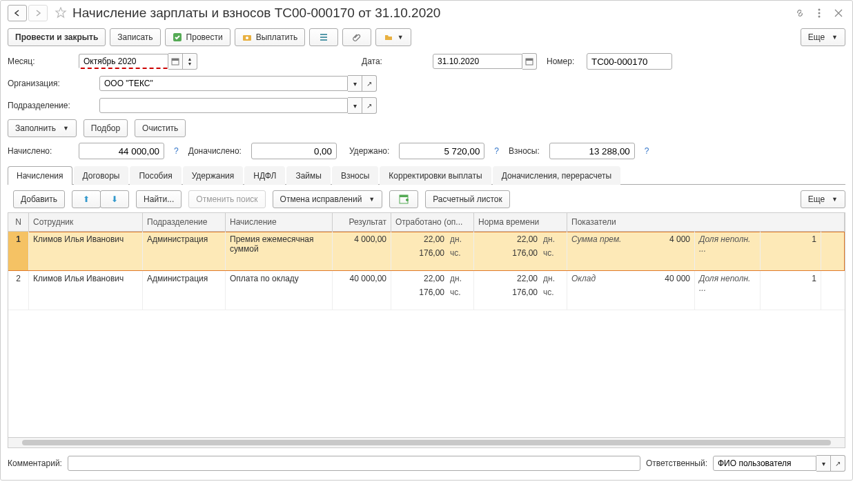 This screenshot has height=504, width=853. Describe the element at coordinates (324, 37) in the screenshot. I see `list-mode-button` at that location.